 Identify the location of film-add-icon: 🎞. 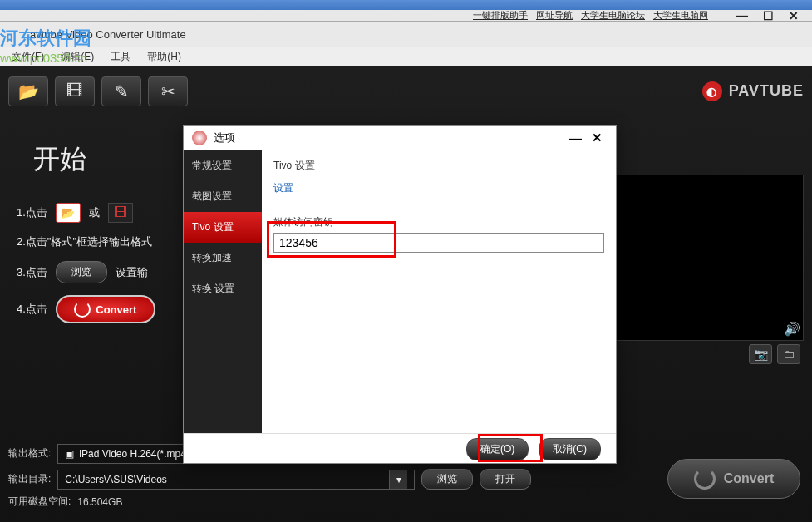
(121, 213).